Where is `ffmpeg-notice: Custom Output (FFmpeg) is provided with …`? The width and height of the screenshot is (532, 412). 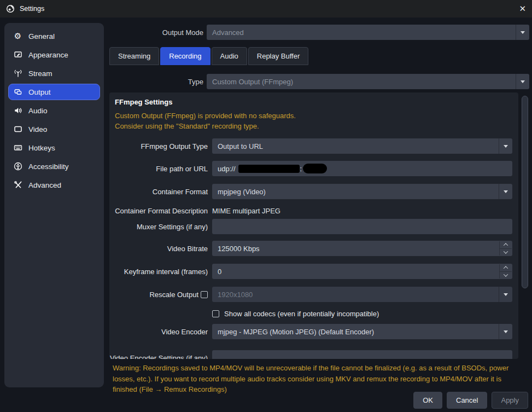
ffmpeg-notice: Custom Output (FFmpeg) is provided with … is located at coordinates (317, 121).